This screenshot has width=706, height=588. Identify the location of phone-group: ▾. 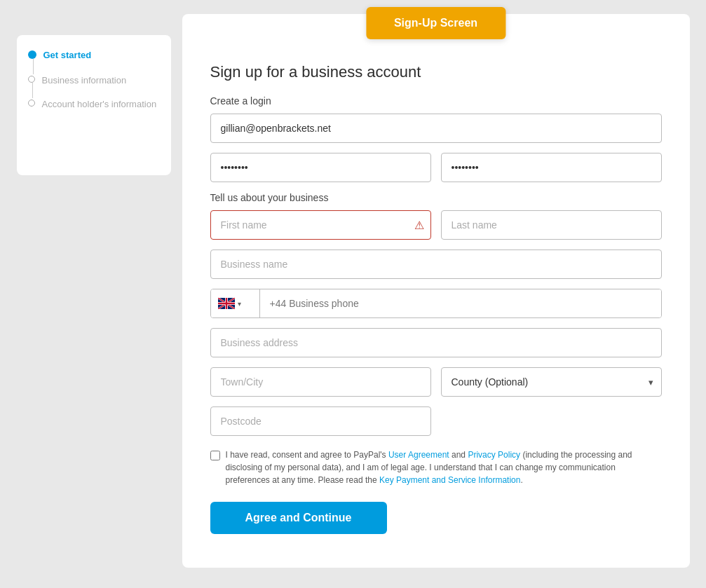
(436, 303).